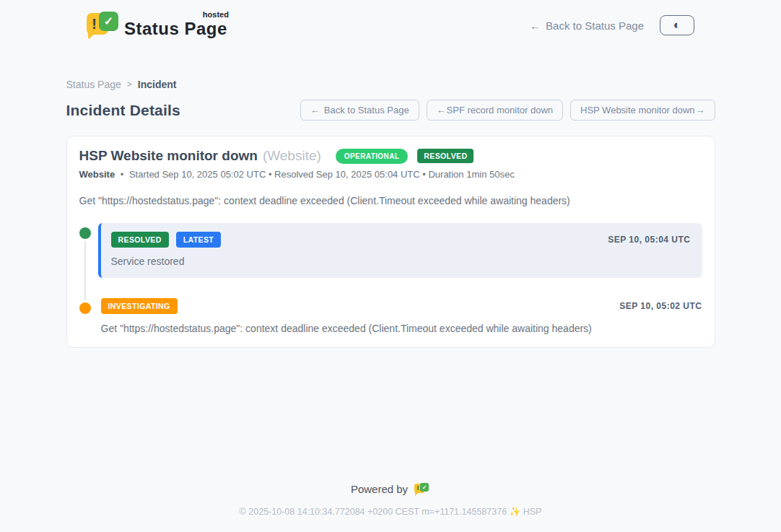 The width and height of the screenshot is (781, 532). I want to click on resolved-badge: RESOLVED, so click(140, 240).